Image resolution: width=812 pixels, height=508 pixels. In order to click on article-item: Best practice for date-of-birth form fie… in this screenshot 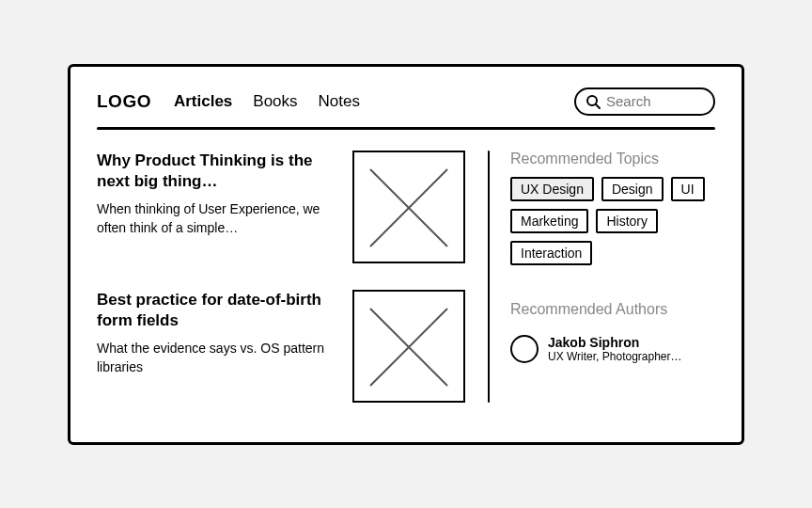, I will do `click(281, 346)`.